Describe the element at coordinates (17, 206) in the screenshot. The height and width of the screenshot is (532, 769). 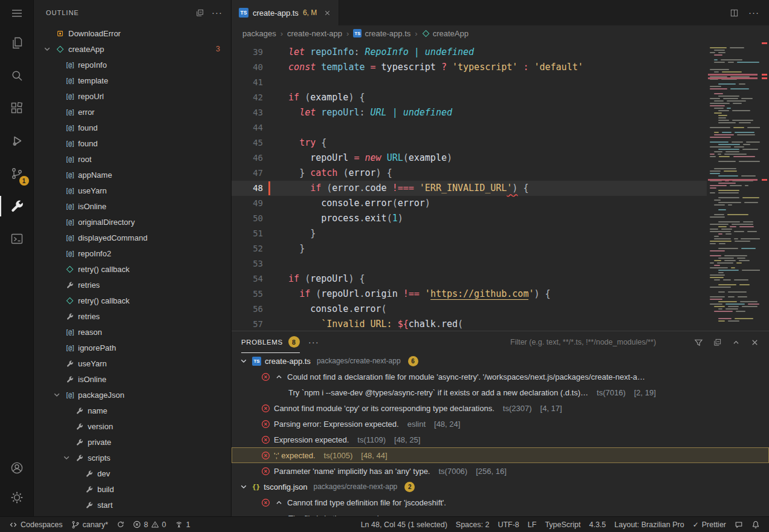
I see `tools-icon` at that location.